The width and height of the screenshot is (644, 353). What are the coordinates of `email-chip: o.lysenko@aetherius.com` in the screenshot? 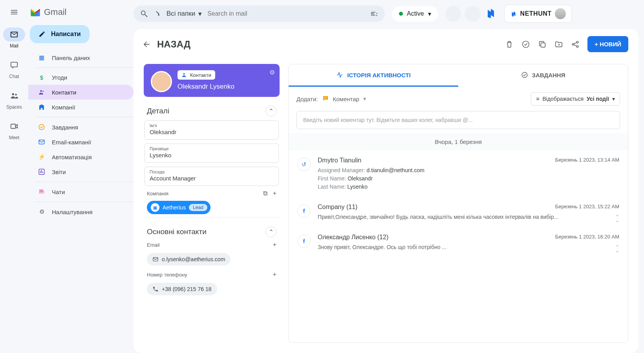 It's located at (188, 259).